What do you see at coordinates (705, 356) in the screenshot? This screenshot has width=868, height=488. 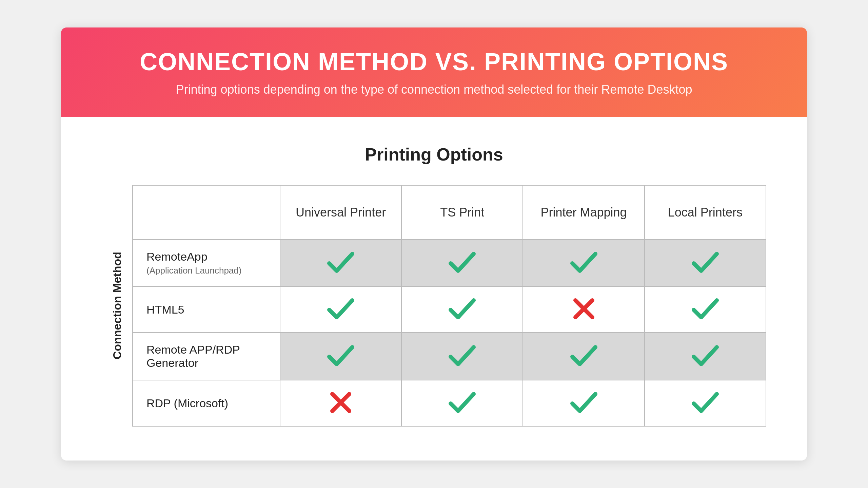 I see `value-cell-r2-c3` at bounding box center [705, 356].